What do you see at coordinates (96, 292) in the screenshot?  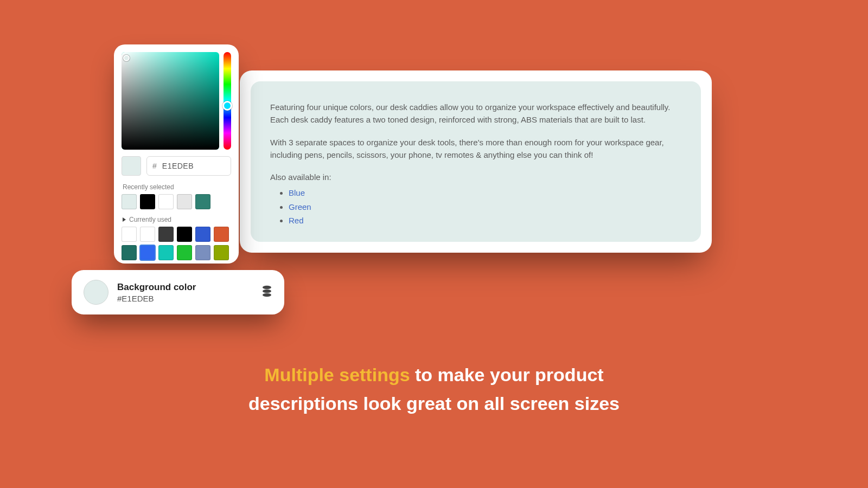 I see `setting-swatch` at bounding box center [96, 292].